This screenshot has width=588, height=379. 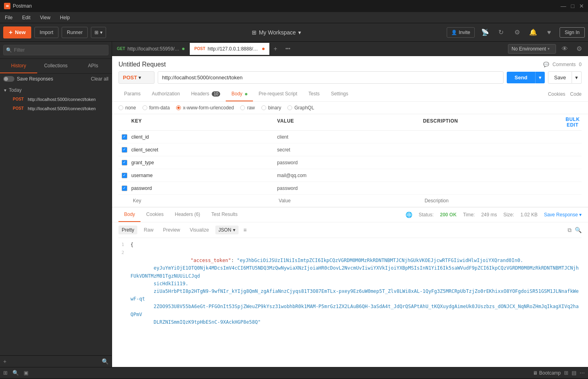 I want to click on tab-url-1: http://127.0.0.1:8888/api/priva..., so click(x=234, y=49).